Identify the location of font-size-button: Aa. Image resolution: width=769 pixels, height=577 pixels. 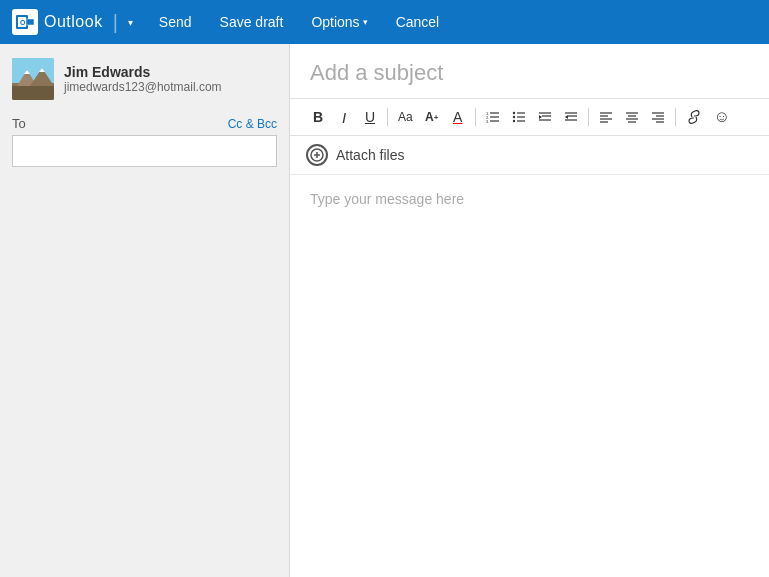
(406, 117).